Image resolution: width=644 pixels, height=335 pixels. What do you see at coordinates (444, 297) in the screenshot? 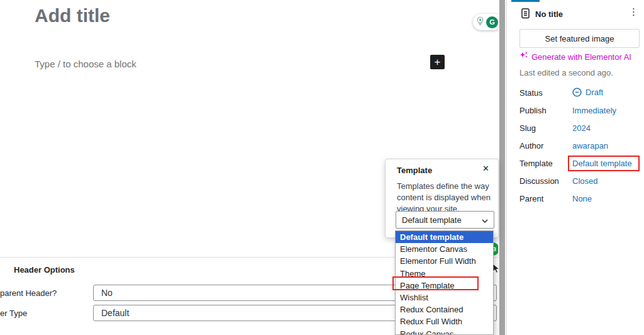
I see `template-option-wishlist: Wishlist` at bounding box center [444, 297].